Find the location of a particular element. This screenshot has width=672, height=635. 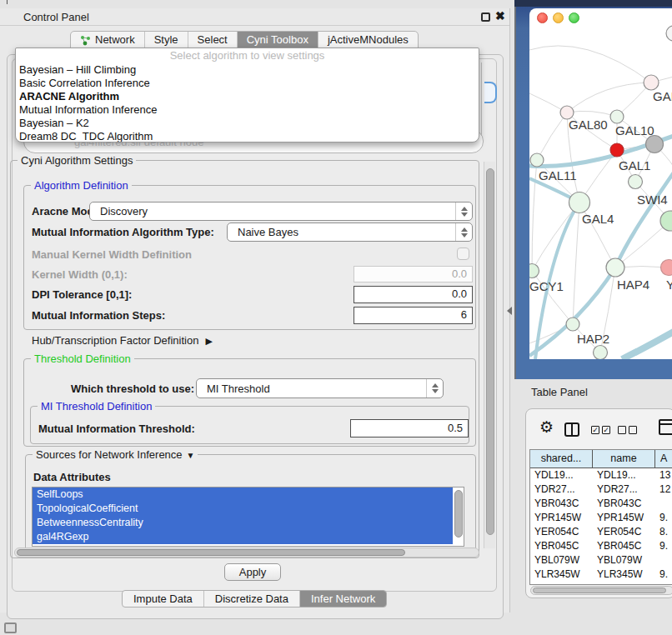

expand-right-icon: ▶ is located at coordinates (208, 342).